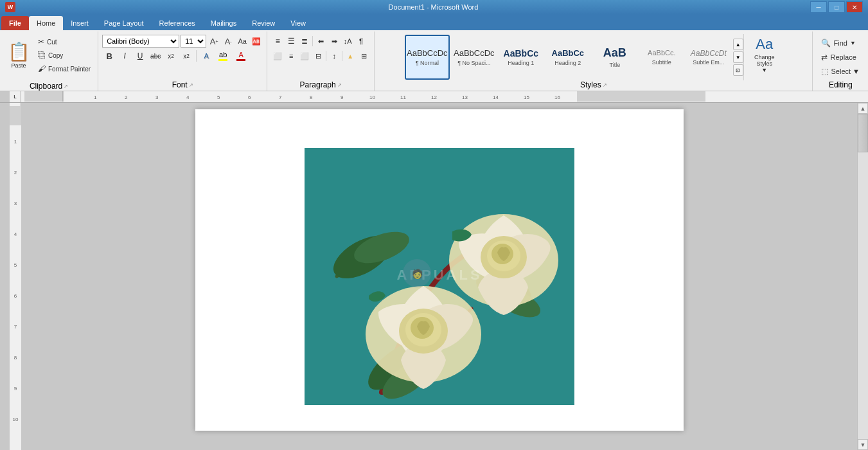  I want to click on style-item-heading2: AaBbCc Heading 2, so click(568, 57).